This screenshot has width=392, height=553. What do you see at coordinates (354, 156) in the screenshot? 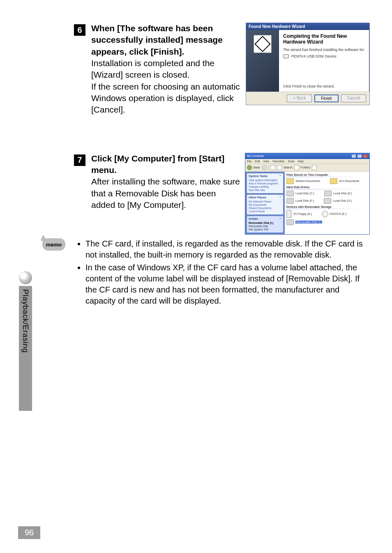
I see `minimize-button` at bounding box center [354, 156].